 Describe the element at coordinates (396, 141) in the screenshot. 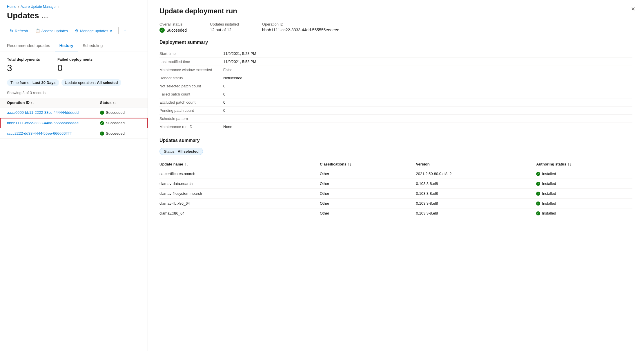

I see `updates-summary-title: Updates summary` at that location.